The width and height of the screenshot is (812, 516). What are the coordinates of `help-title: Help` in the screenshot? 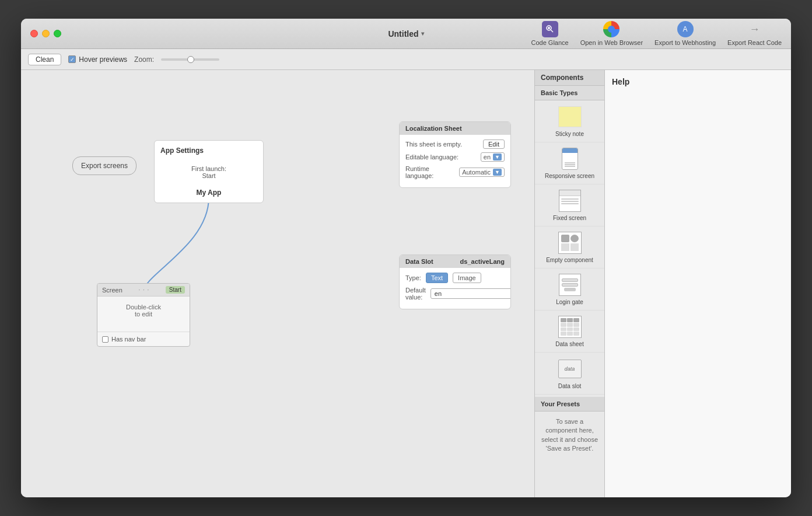 It's located at (698, 82).